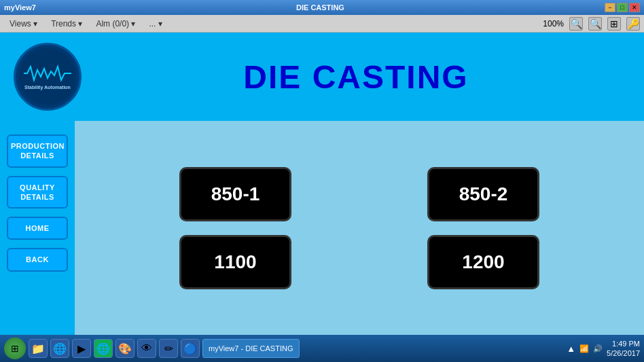  Describe the element at coordinates (624, 349) in the screenshot. I see `system-clock: 1:49 PM 5/26/2017` at that location.